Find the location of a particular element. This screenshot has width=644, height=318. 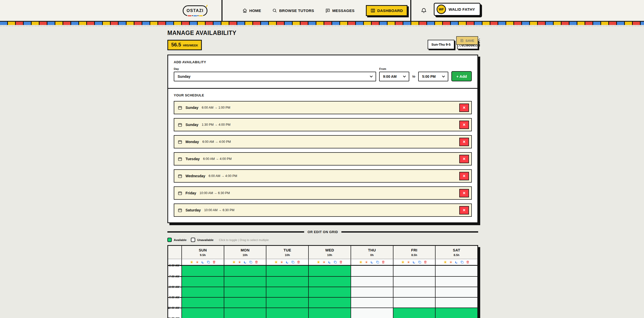

grid-cell-wed-6-00-am is located at coordinates (329, 271).